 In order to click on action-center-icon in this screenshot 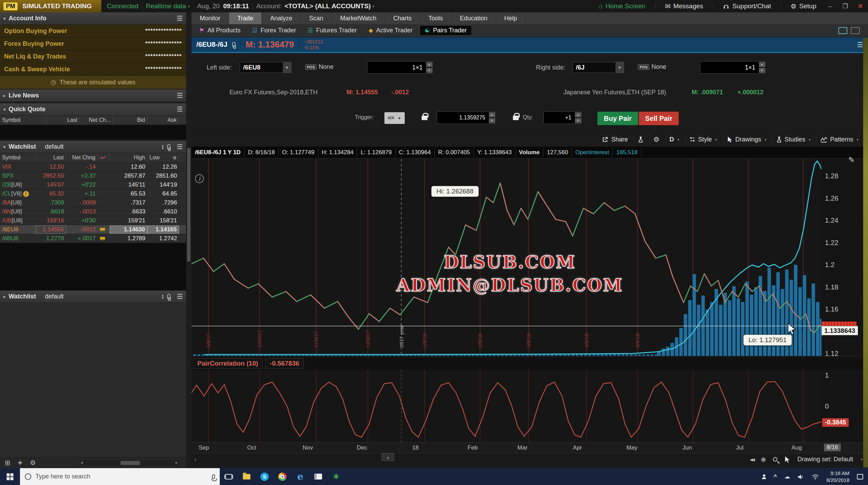, I will do `click(860, 477)`.